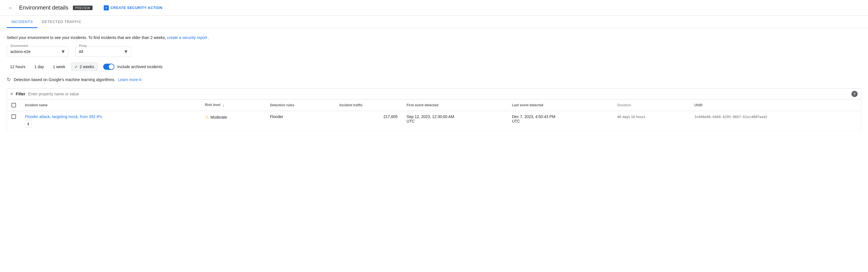  I want to click on table-row: Flooder attack, targeting mock, from 392…, so click(434, 121).